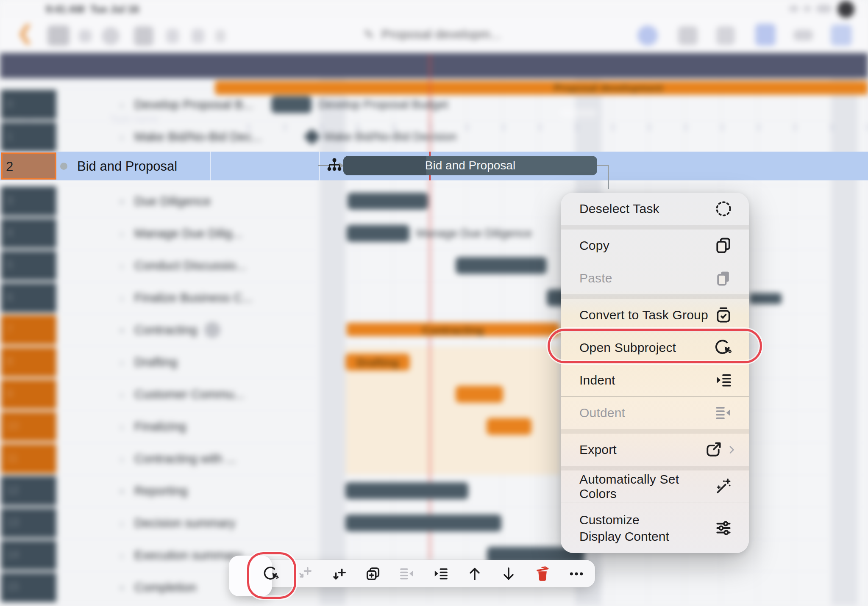  I want to click on row-number-cell: 9, so click(29, 394).